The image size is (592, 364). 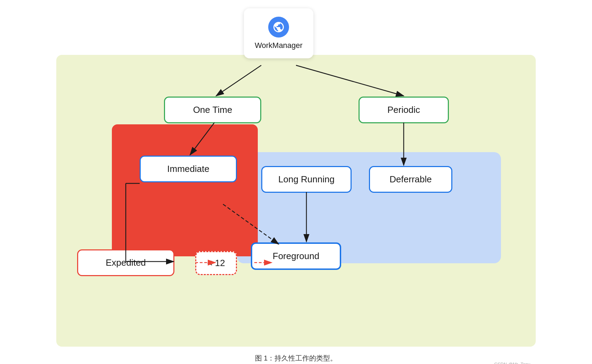 What do you see at coordinates (279, 27) in the screenshot?
I see `globe-svg` at bounding box center [279, 27].